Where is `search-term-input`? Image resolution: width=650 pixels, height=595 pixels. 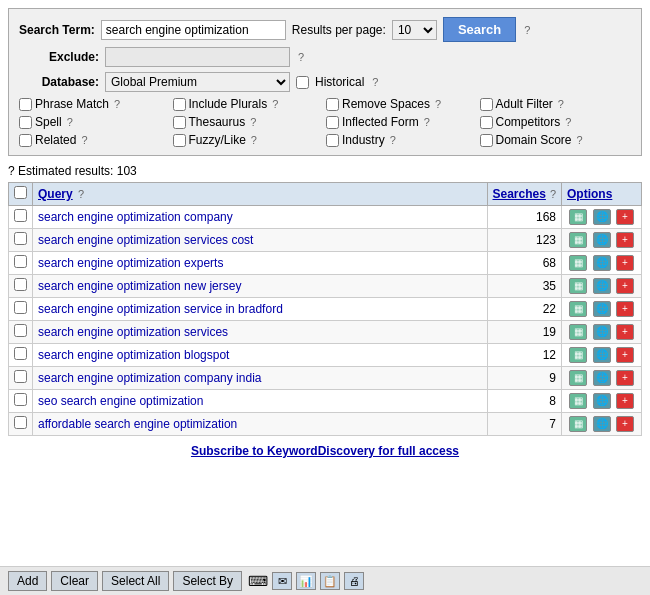 search-term-input is located at coordinates (194, 30).